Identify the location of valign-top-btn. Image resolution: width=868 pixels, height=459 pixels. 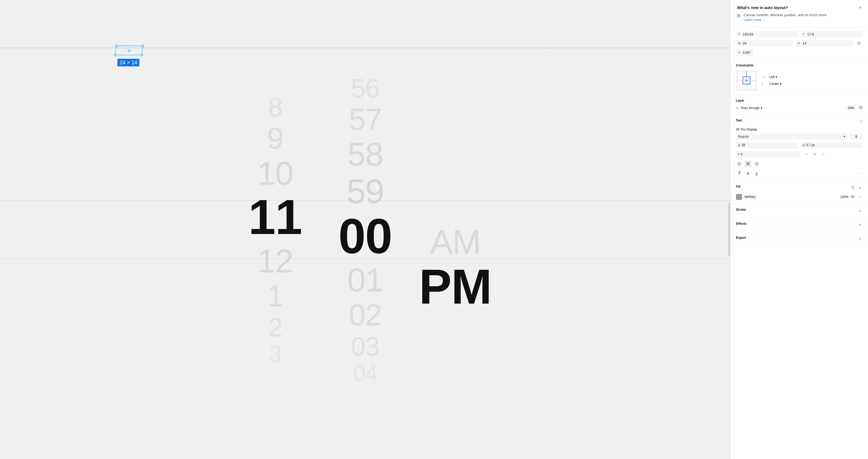
(740, 173).